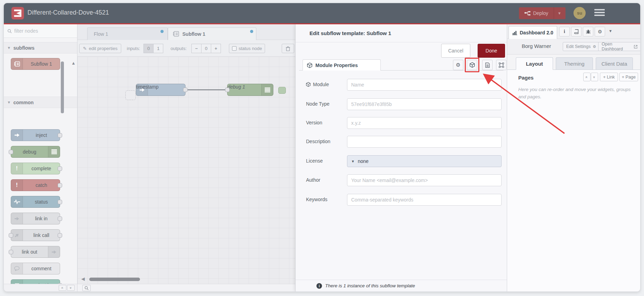  What do you see at coordinates (282, 90) in the screenshot?
I see `subflow-output-stub` at bounding box center [282, 90].